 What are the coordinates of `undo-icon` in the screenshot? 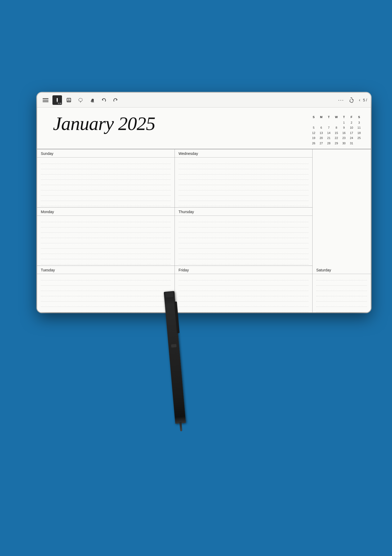 It's located at (104, 100).